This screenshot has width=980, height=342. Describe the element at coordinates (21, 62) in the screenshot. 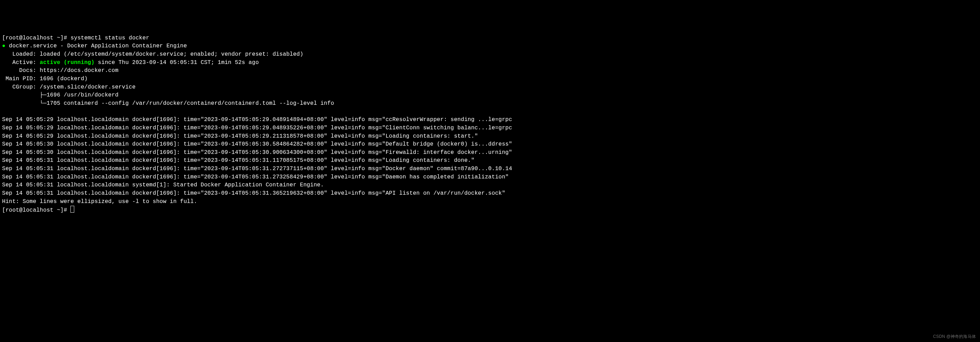

I see `active-label: Active:` at that location.